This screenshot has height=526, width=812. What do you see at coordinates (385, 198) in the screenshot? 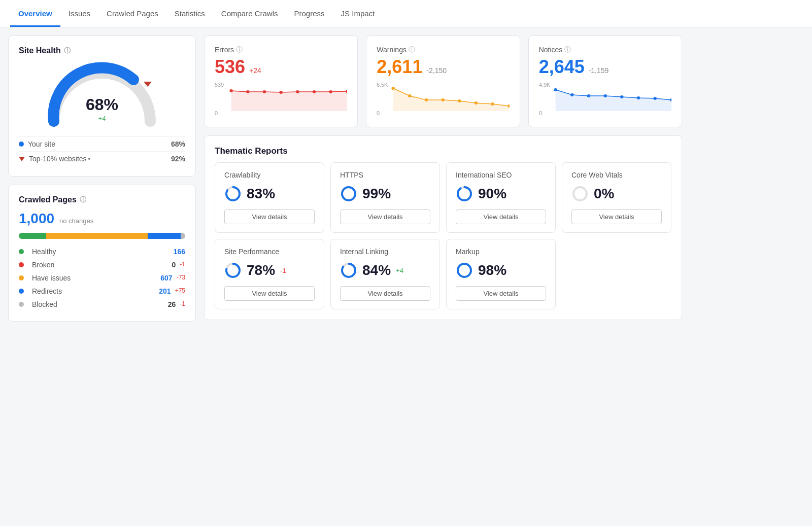
I see `report-https: HTTPS 99% View details` at bounding box center [385, 198].